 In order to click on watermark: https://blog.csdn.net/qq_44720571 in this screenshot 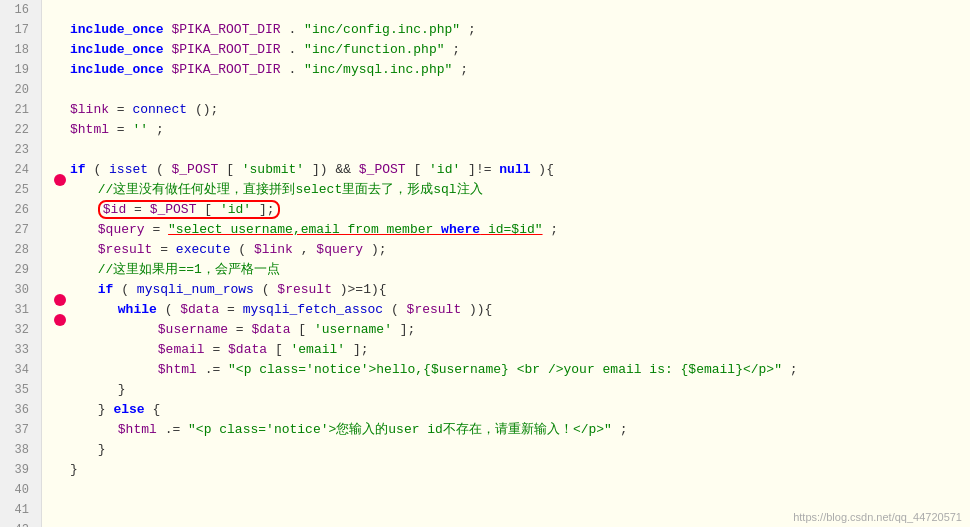, I will do `click(878, 517)`.